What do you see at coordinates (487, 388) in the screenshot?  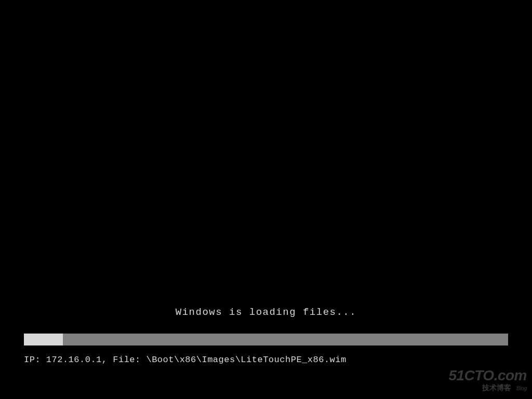 I see `watermark-sub-row: 技术博客 Blog` at bounding box center [487, 388].